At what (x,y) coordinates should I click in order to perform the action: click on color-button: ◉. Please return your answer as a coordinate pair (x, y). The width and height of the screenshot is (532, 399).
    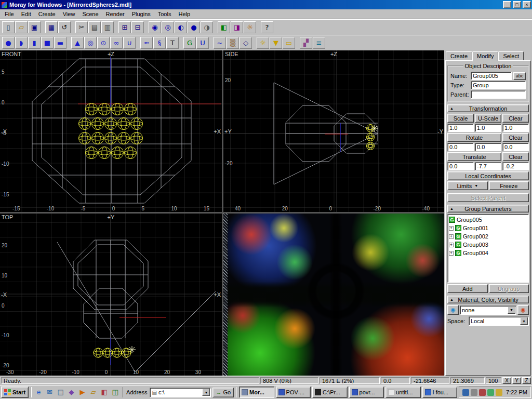
    Looking at the image, I should click on (523, 310).